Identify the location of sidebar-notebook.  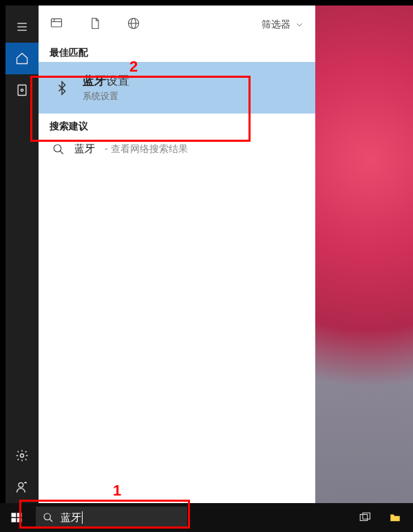
(22, 90).